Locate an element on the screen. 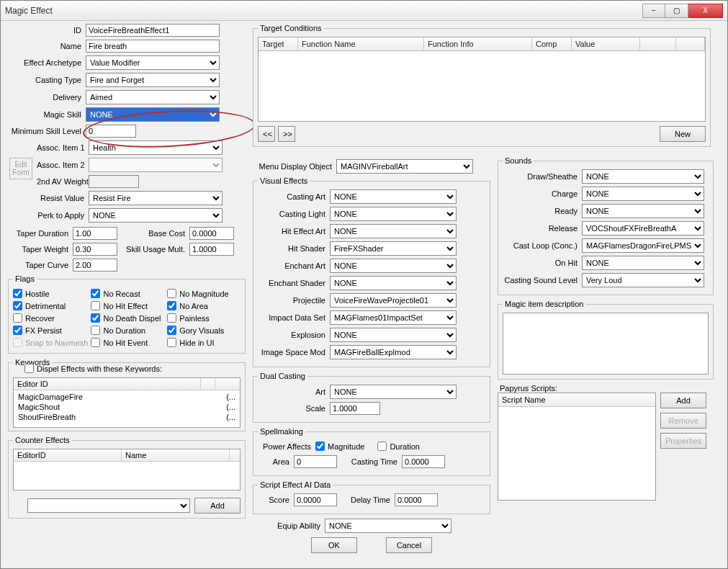 This screenshot has width=728, height=569. equip-ability-select: NONE is located at coordinates (388, 526).